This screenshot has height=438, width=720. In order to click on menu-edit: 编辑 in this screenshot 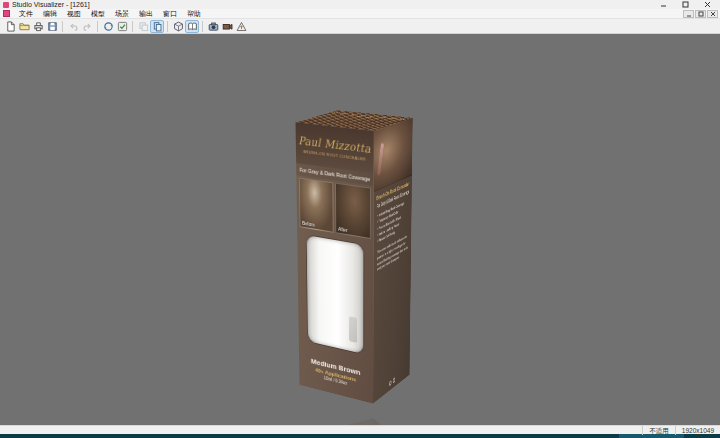, I will do `click(50, 14)`.